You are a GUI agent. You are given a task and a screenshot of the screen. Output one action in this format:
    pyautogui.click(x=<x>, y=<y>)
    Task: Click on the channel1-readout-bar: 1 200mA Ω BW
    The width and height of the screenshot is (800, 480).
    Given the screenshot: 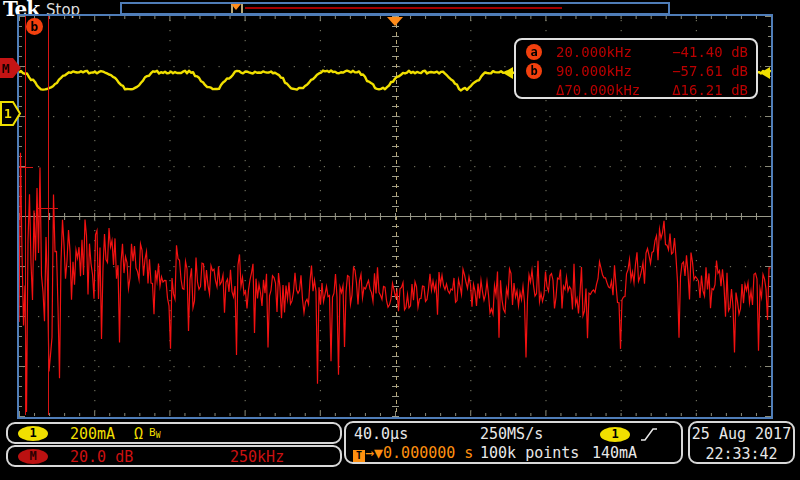 What is the action you would take?
    pyautogui.click(x=174, y=433)
    